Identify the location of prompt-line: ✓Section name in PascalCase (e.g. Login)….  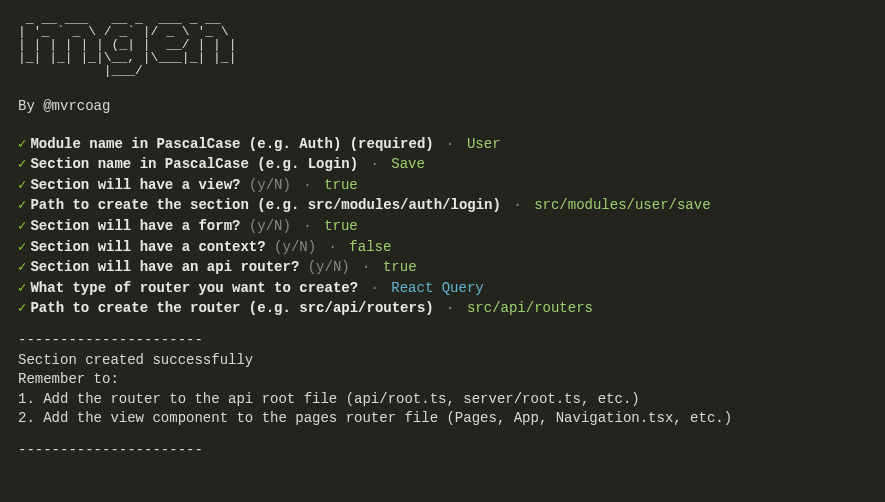
(442, 165).